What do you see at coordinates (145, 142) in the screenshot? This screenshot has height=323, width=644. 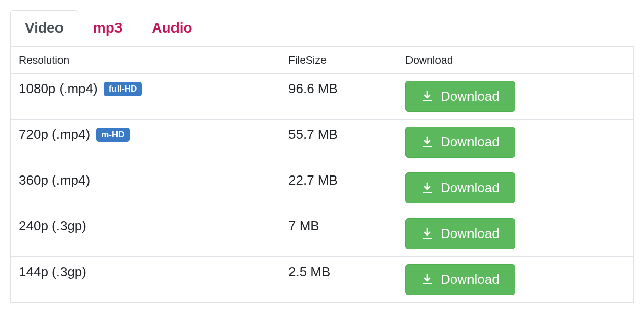 I see `resolution-cell: 720p (.mp4)m-HD` at bounding box center [145, 142].